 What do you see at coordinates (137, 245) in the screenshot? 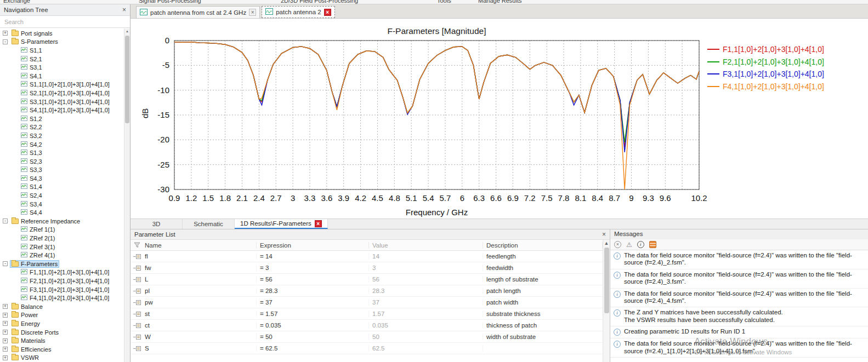
I see `filter-icon` at bounding box center [137, 245].